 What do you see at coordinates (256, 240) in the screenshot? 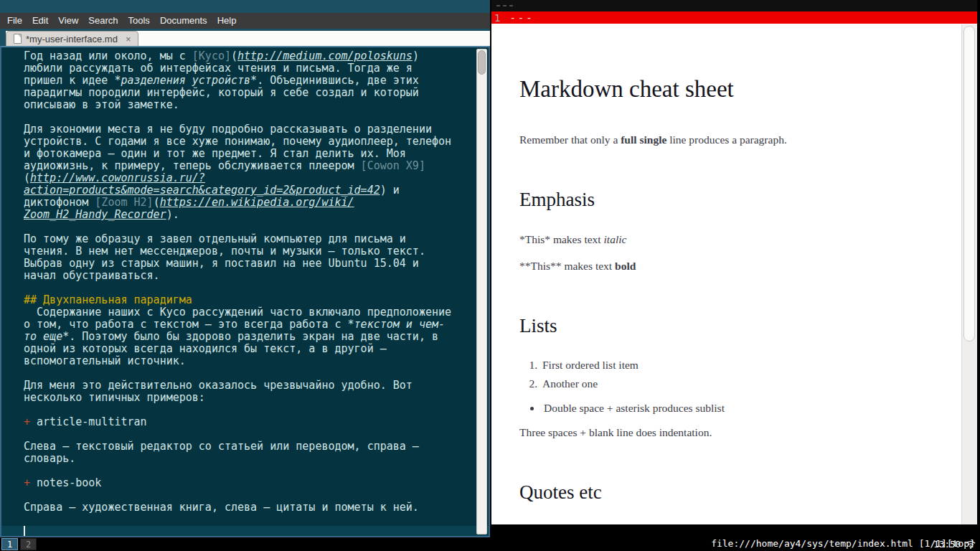
I see `editor-line: По тому же образцу я завел отдельный ком…` at bounding box center [256, 240].